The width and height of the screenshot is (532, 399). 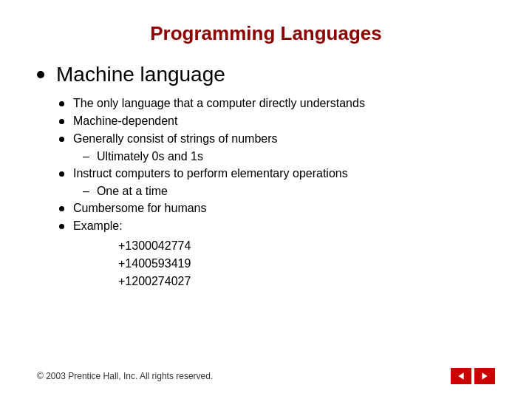 I want to click on next-button, so click(x=485, y=376).